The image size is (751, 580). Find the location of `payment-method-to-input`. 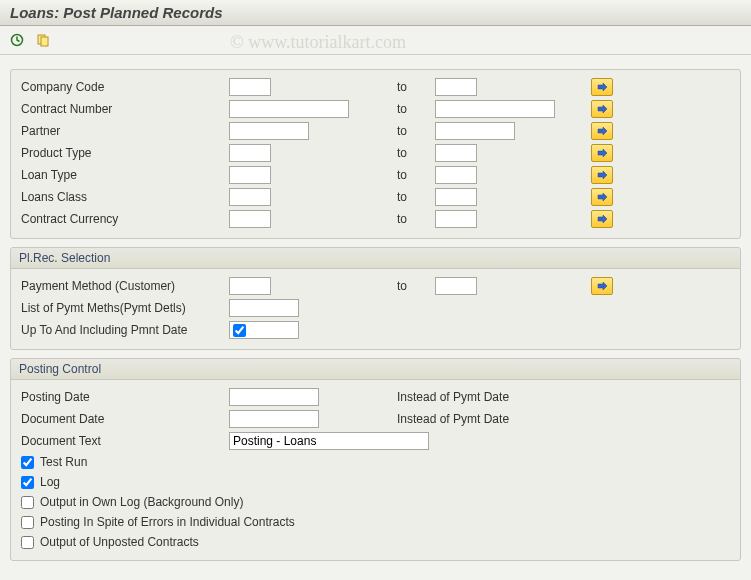

payment-method-to-input is located at coordinates (456, 286).